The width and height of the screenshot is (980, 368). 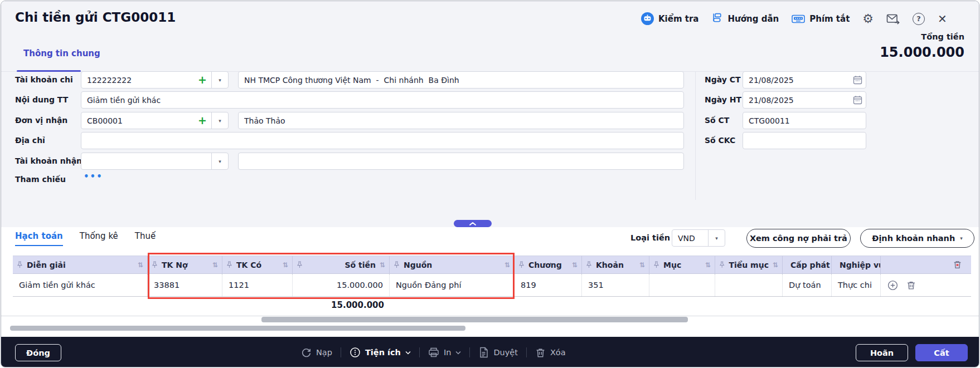 What do you see at coordinates (868, 19) in the screenshot?
I see `gear-icon: ⚙` at bounding box center [868, 19].